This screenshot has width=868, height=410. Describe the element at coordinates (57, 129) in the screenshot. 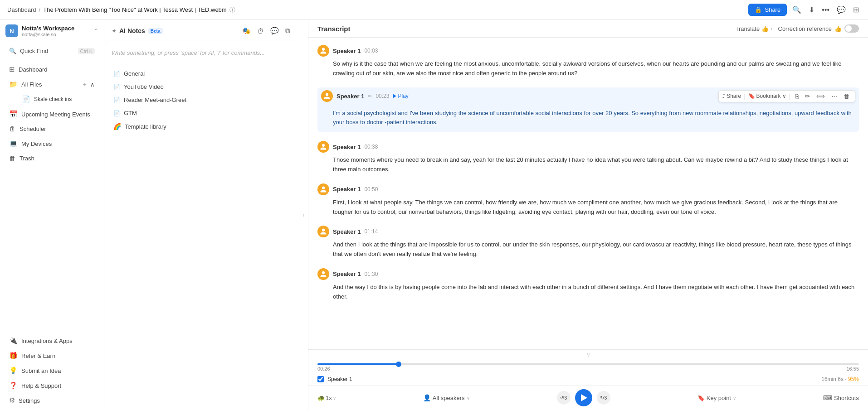

I see `sidebar-item-label: Scheduler` at that location.